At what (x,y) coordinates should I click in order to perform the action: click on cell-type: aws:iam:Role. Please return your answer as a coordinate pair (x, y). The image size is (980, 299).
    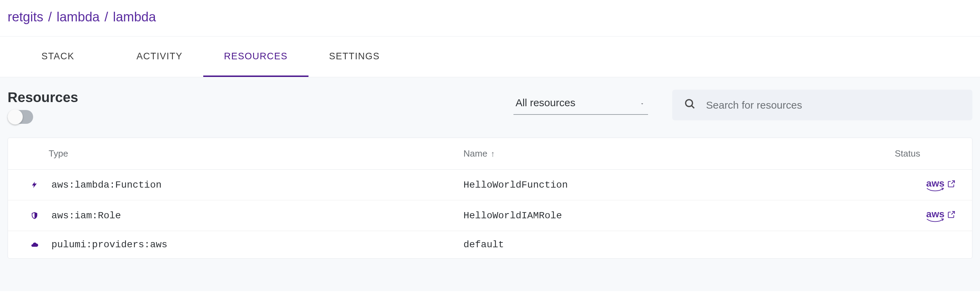
    Looking at the image, I should click on (236, 216).